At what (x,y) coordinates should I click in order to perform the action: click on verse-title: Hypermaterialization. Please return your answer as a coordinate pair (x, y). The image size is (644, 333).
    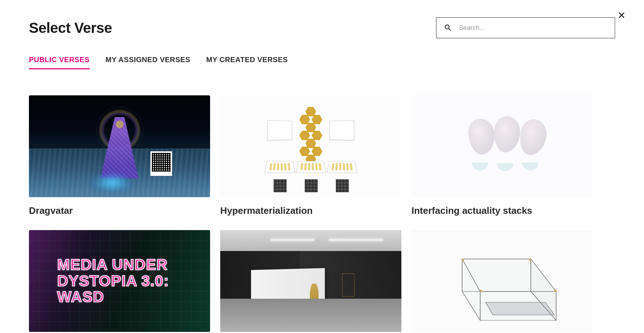
    Looking at the image, I should click on (311, 211).